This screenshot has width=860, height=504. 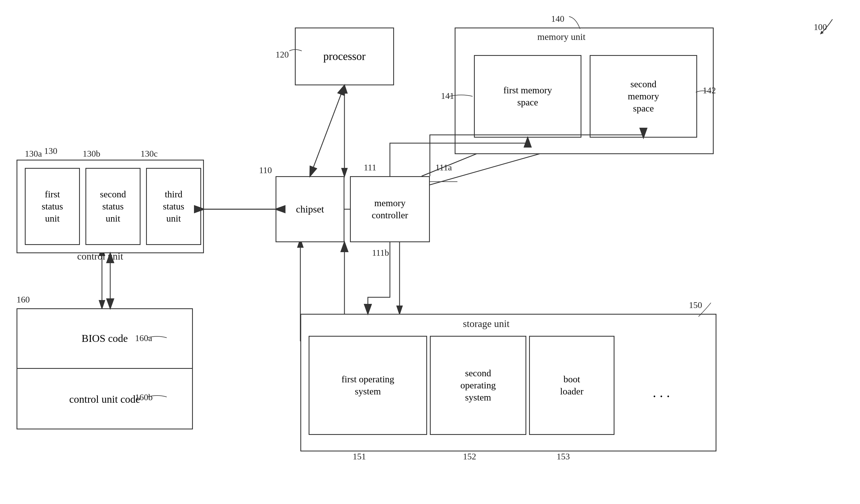 I want to click on chipset-box: chipset, so click(x=310, y=209).